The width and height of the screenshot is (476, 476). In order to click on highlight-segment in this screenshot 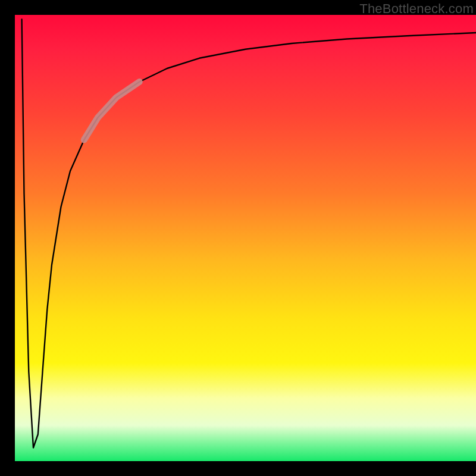, I will do `click(112, 111)`.